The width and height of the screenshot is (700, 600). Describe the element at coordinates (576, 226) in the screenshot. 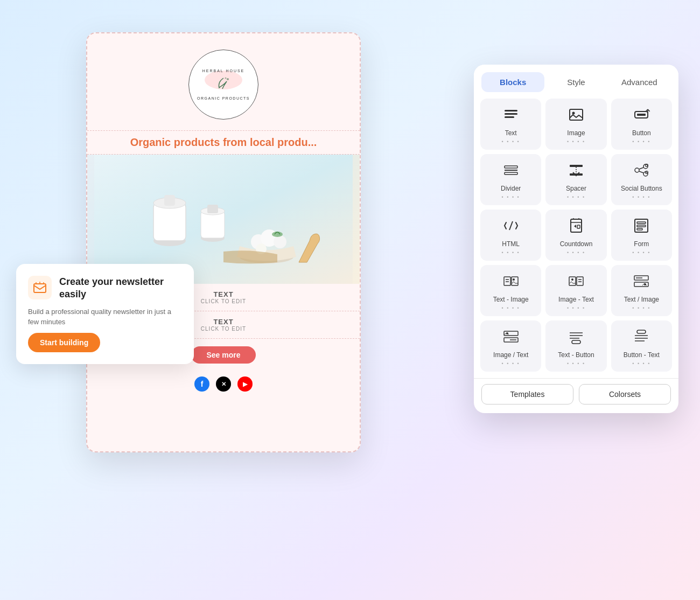

I see `countdown-icon-svg` at that location.